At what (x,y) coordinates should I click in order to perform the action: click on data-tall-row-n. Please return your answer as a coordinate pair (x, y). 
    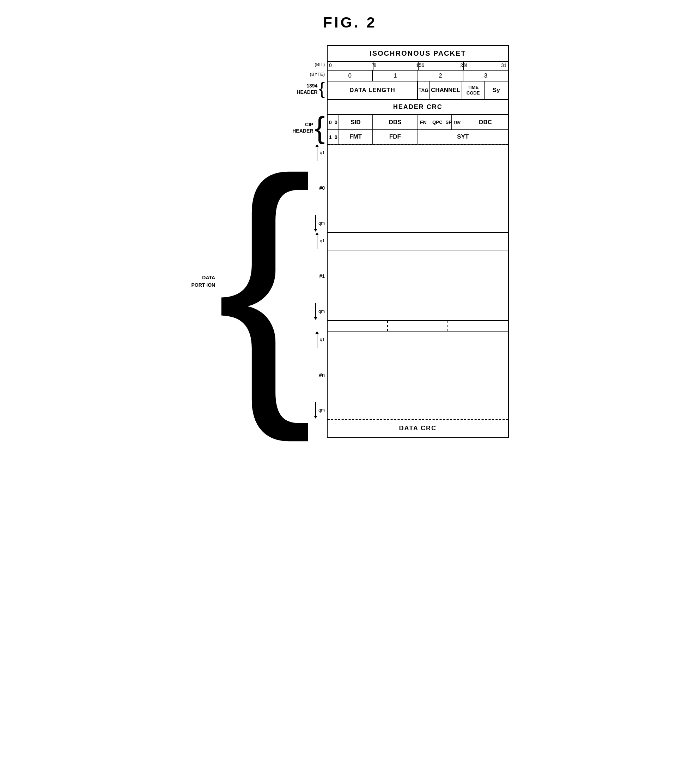
    Looking at the image, I should click on (418, 376).